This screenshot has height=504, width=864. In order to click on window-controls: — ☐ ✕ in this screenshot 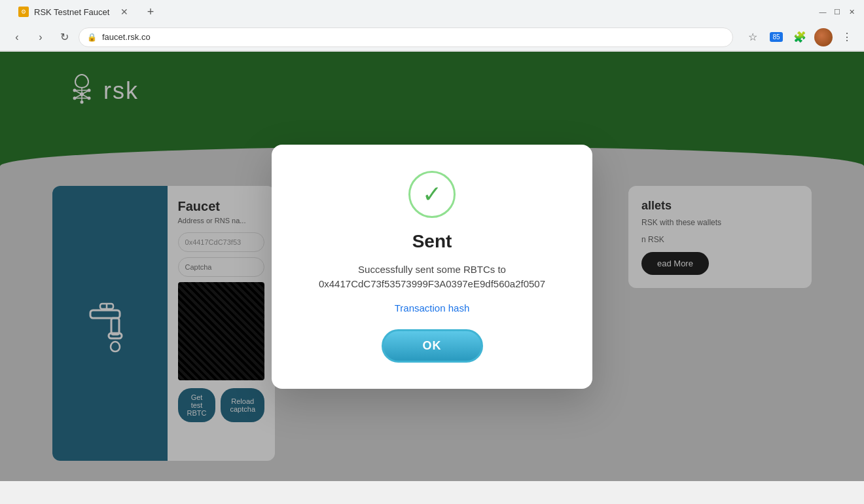, I will do `click(837, 12)`.